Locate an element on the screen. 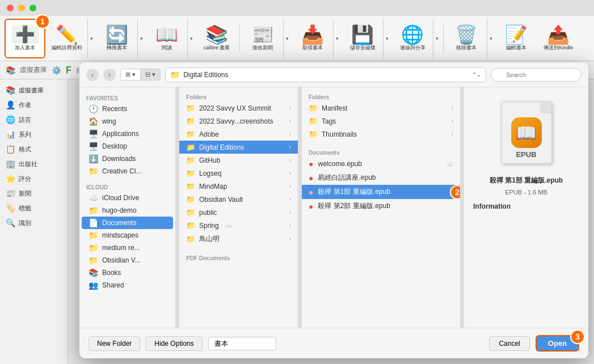 The image size is (594, 364). right-folder-manifest: 📁 Manifest › is located at coordinates (381, 108).